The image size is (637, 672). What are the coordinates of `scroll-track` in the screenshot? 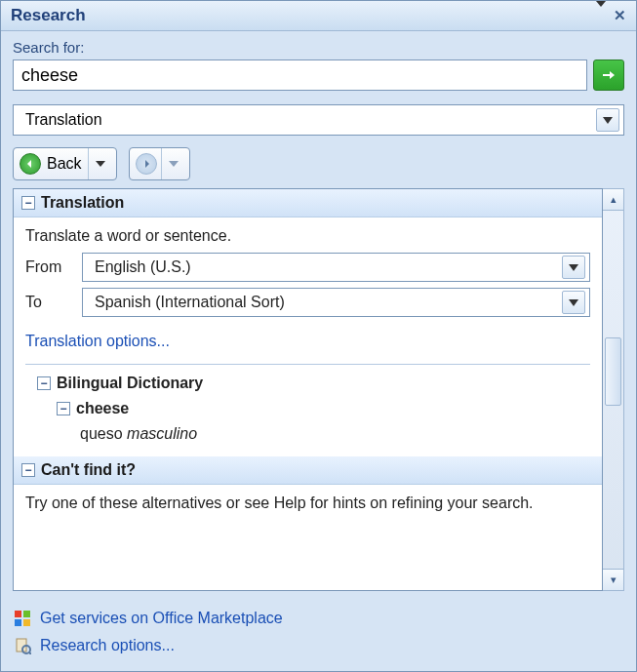 It's located at (613, 390).